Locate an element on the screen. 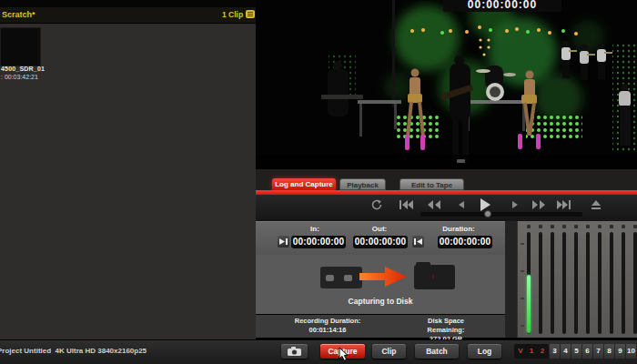 The image size is (637, 364). panel-gap is located at coordinates (511, 279).